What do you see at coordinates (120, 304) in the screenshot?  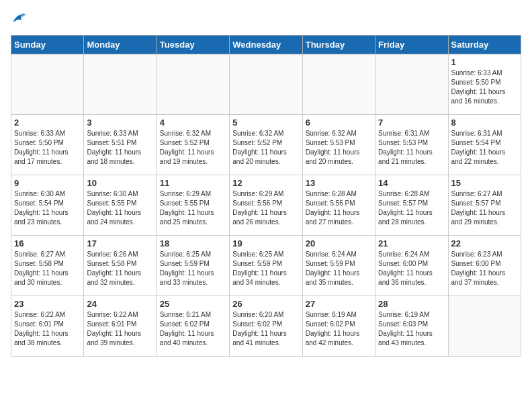 I see `day-number: 24` at bounding box center [120, 304].